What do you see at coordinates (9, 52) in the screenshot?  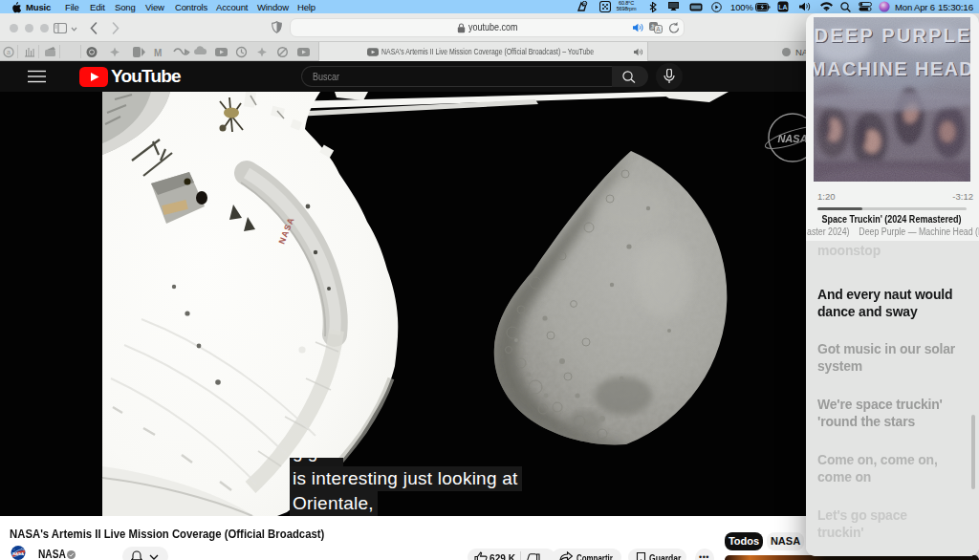 I see `svg-text: a` at bounding box center [9, 52].